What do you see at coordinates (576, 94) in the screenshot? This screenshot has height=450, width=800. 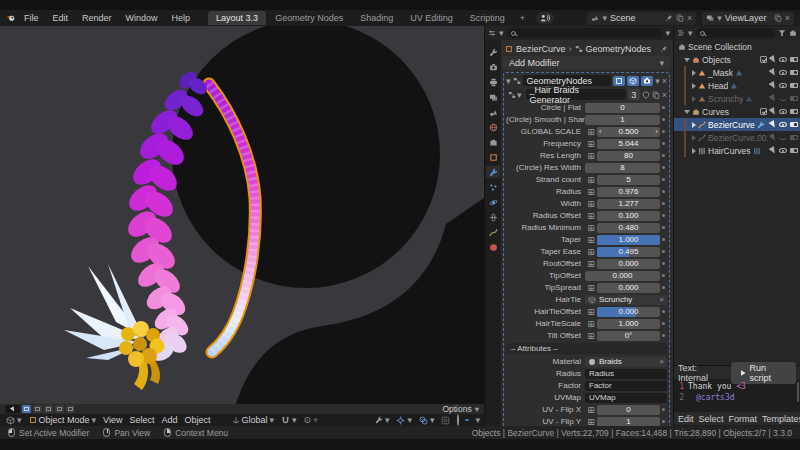 I see `node-group-name-field: _Hair Braids Generator` at bounding box center [576, 94].